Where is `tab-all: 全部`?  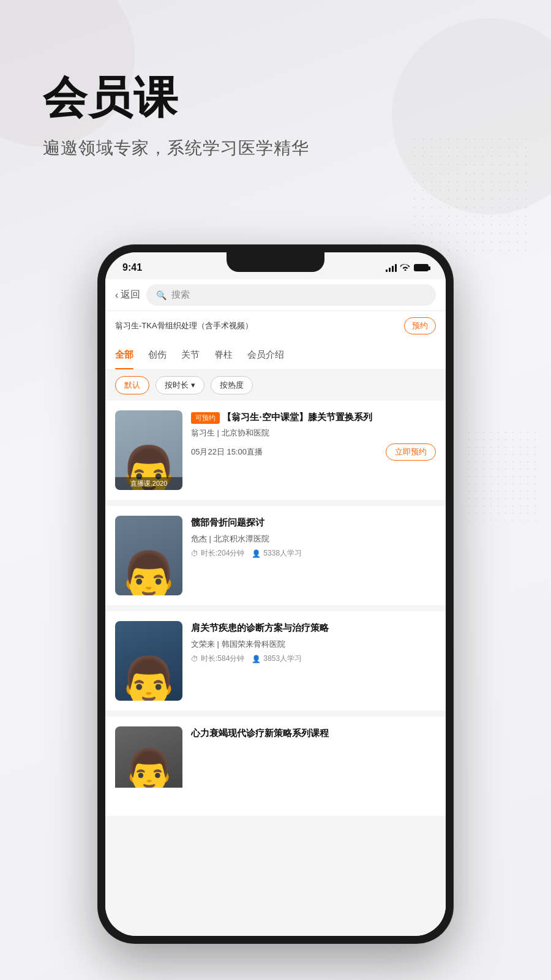 tab-all: 全部 is located at coordinates (124, 355).